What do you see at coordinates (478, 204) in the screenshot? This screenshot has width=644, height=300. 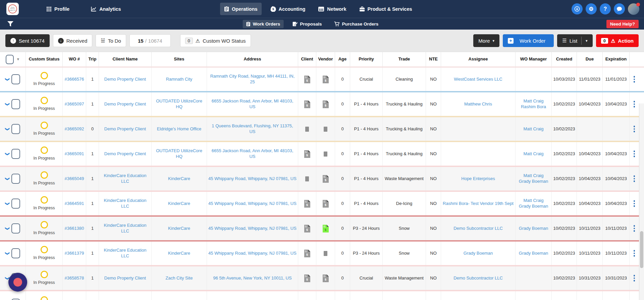 I see `assignee-link: Rashmi Bora- Test Vendor 19th Sept` at bounding box center [478, 204].